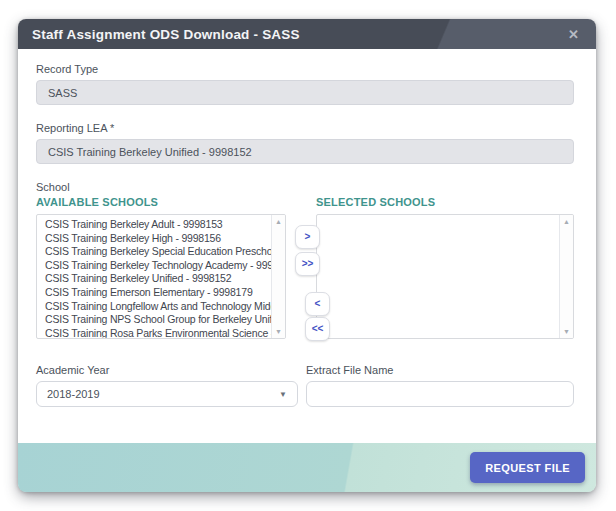 The image size is (616, 511). What do you see at coordinates (154, 276) in the screenshot?
I see `available-schools-list: CSIS Training Berkeley Adult - 9998153CS…` at bounding box center [154, 276].